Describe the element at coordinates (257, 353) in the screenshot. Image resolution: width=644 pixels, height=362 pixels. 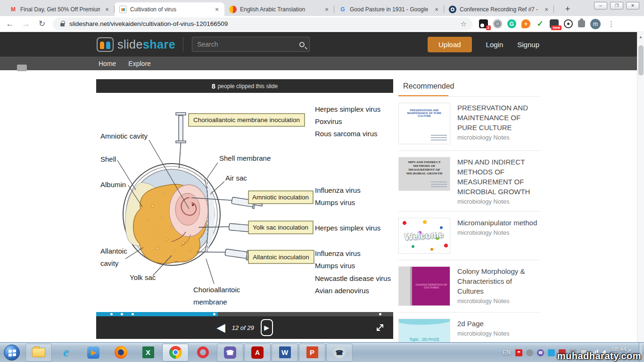
I see `taskbar-acrobat-button: A` at that location.